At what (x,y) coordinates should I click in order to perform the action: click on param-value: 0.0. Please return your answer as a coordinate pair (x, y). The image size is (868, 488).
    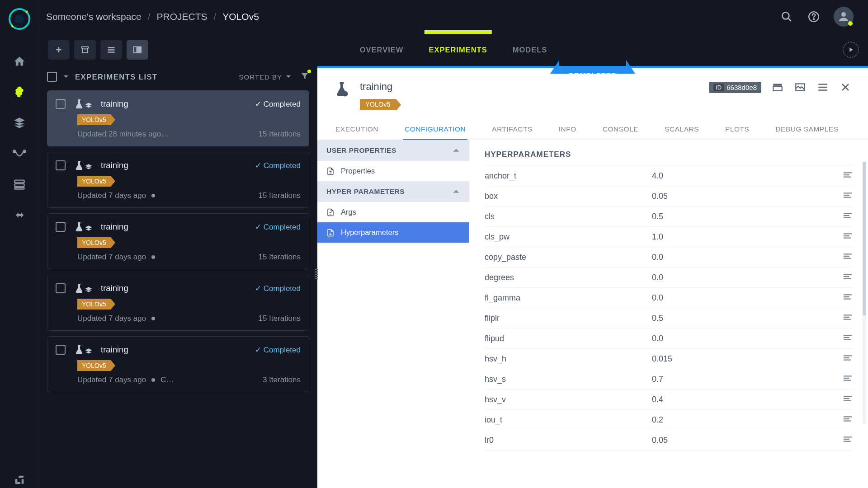
    Looking at the image, I should click on (747, 258).